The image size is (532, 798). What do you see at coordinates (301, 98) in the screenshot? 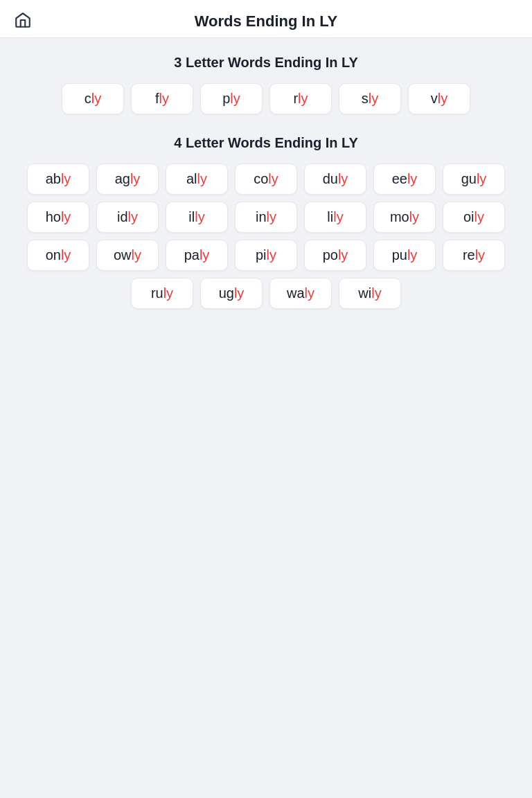
I see `word-card: rly` at bounding box center [301, 98].